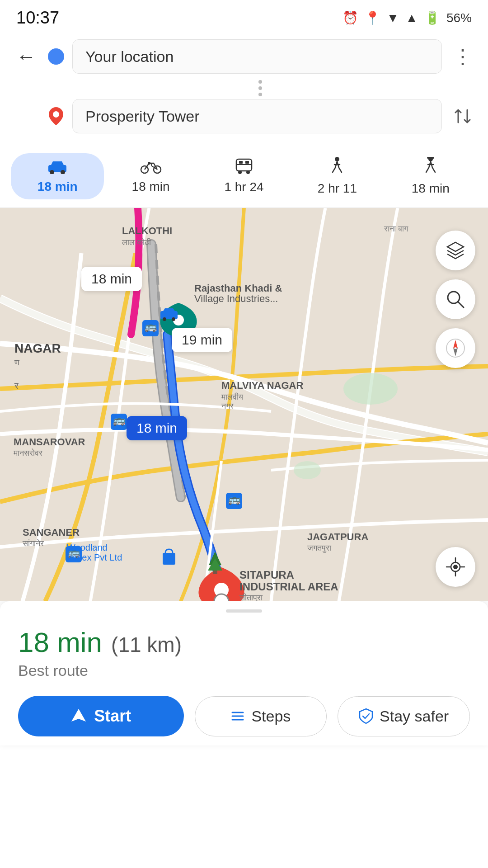 The height and width of the screenshot is (868, 488). I want to click on transit-icon, so click(244, 168).